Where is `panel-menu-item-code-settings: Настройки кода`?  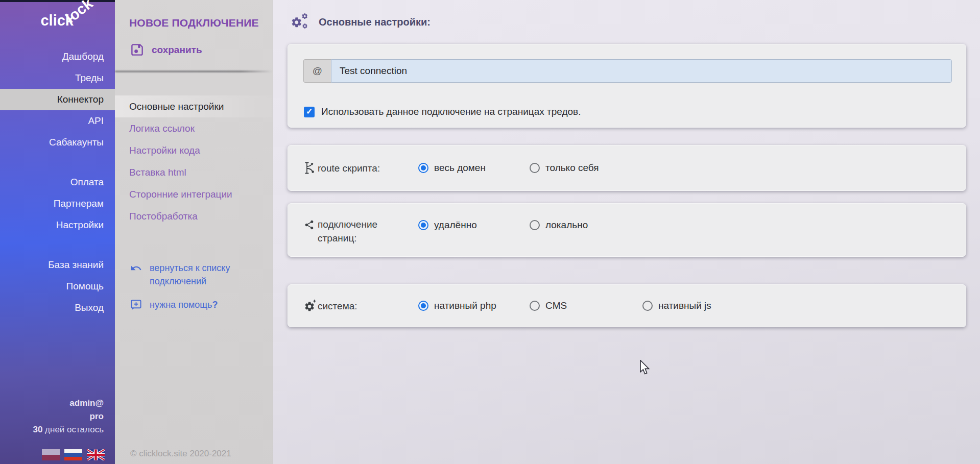
panel-menu-item-code-settings: Настройки кода is located at coordinates (194, 150).